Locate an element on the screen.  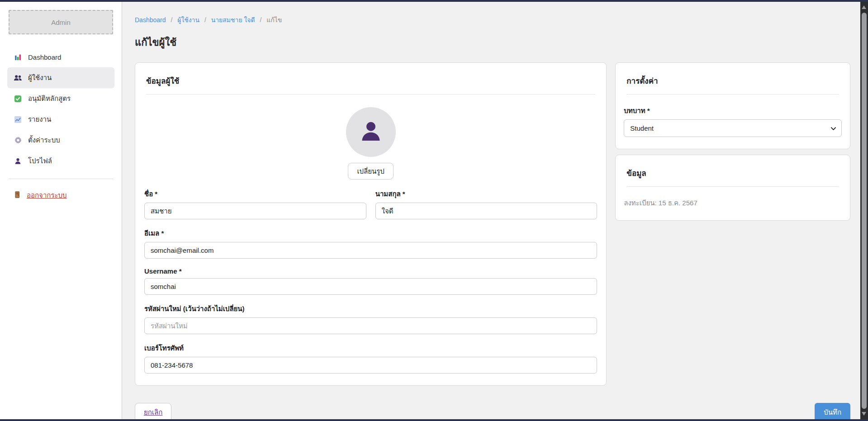
avatar-section: เปลี่ยนรูป is located at coordinates (371, 143).